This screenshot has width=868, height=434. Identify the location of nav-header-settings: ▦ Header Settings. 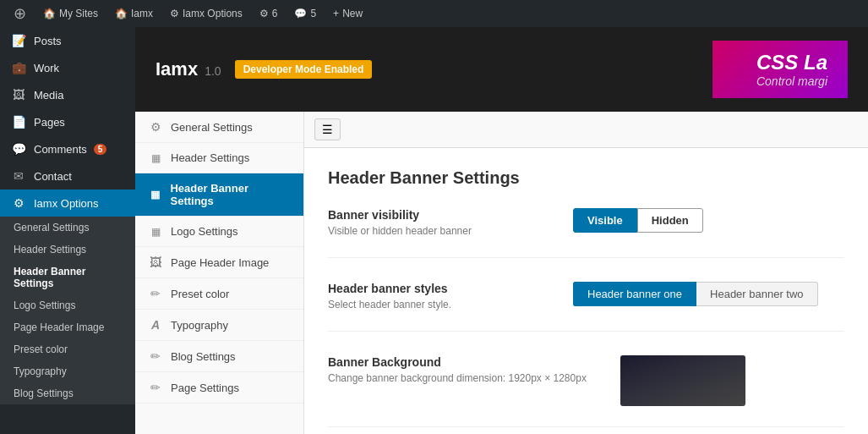
(220, 158).